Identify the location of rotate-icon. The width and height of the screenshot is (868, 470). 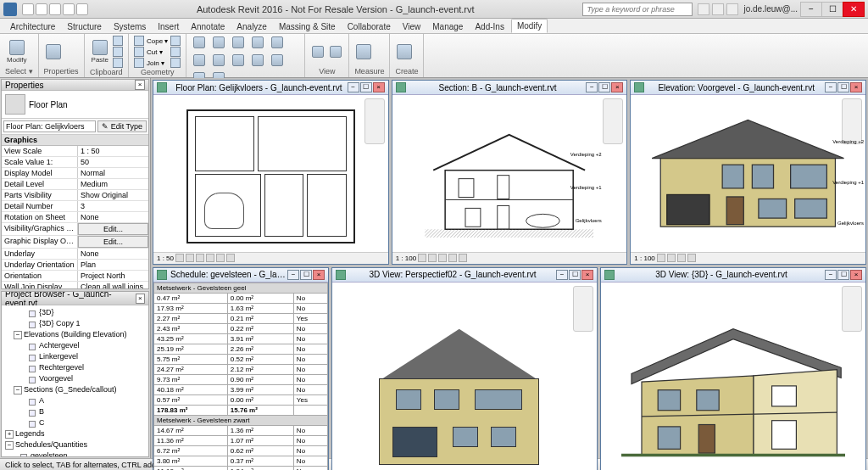
(199, 60).